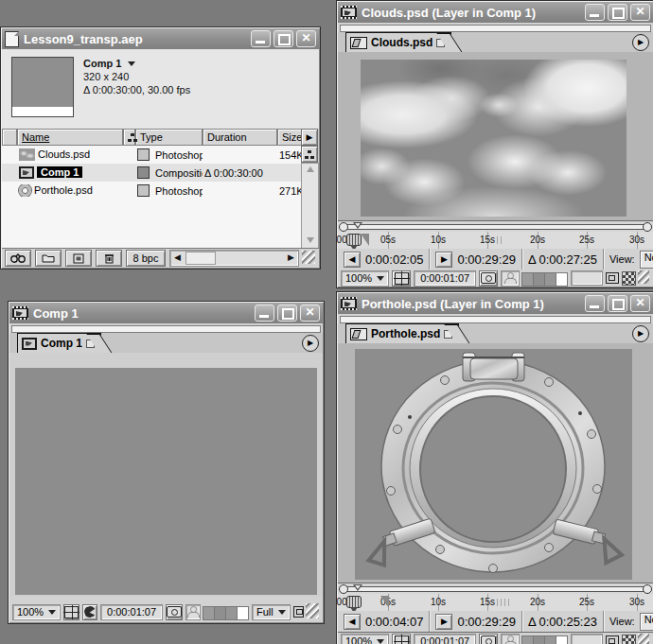  Describe the element at coordinates (496, 240) in the screenshot. I see `clouds-time-ruler: 0:00 05s 10s 15s 20s 25s 30s` at that location.